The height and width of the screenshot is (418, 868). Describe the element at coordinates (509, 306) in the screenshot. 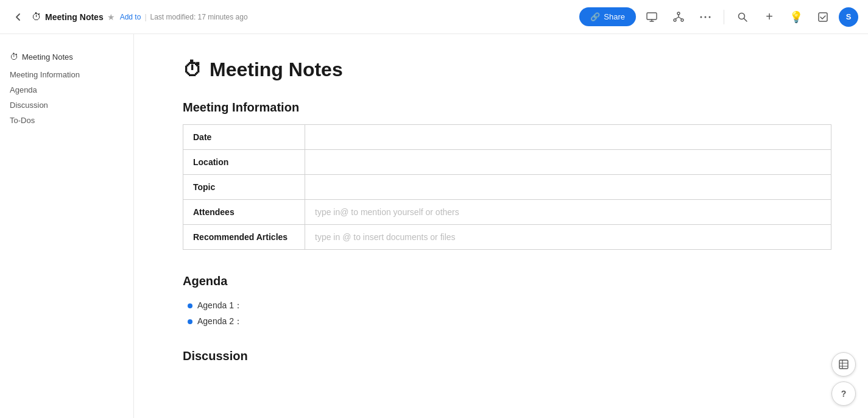

I see `list-item: Agenda 1：` at that location.